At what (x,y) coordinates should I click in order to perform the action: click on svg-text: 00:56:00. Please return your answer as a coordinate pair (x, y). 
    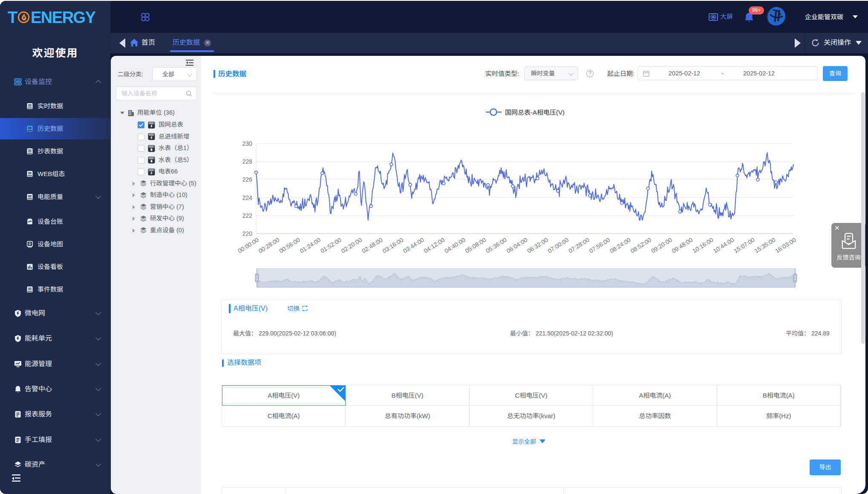
    Looking at the image, I should click on (290, 246).